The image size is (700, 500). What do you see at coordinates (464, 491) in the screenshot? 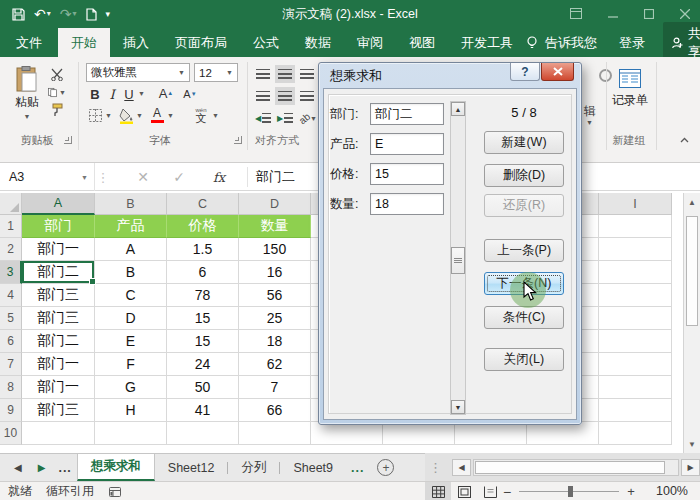
I see `page-layout-view-icon` at bounding box center [464, 491].